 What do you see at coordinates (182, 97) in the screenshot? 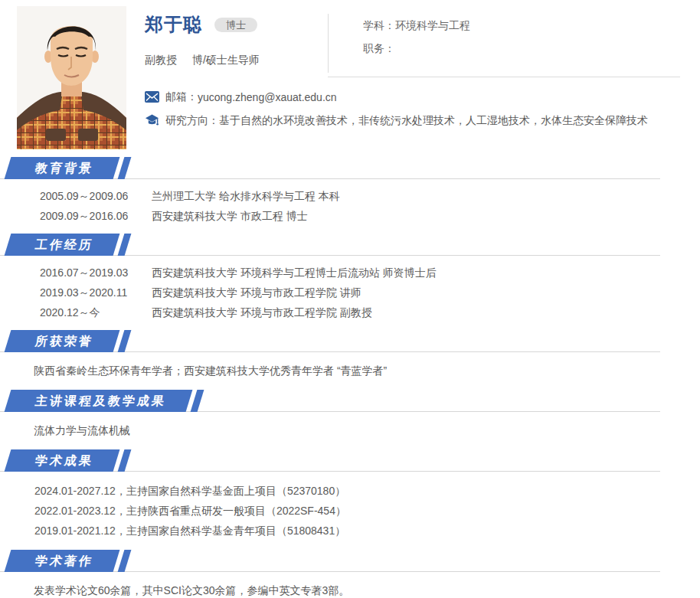
I see `email-label: 邮箱：` at bounding box center [182, 97].